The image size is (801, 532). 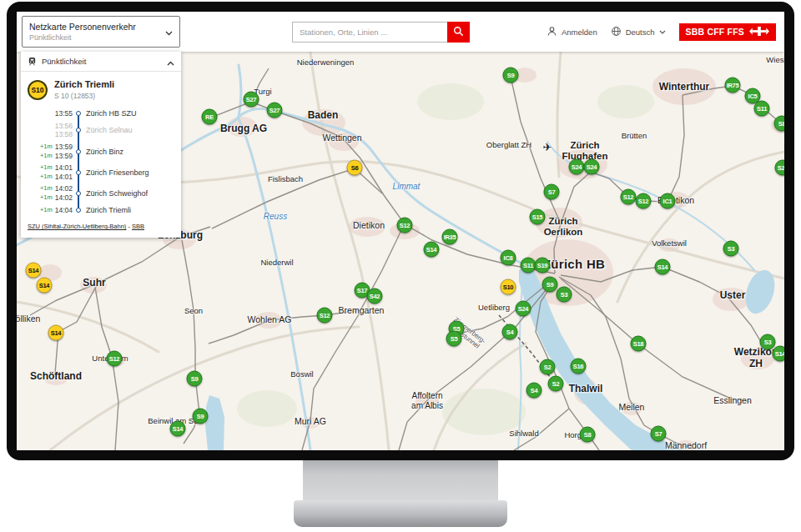 What do you see at coordinates (101, 193) in the screenshot?
I see `stop-row: +1m14:02+1m14:02Zürich Schweighof` at bounding box center [101, 193].